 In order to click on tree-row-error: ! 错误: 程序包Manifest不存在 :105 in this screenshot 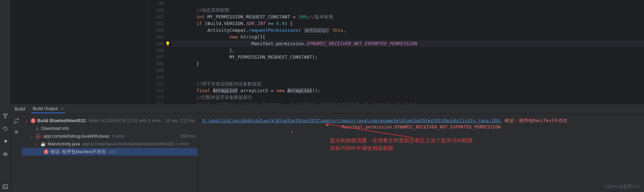, I will do `click(110, 152)`.